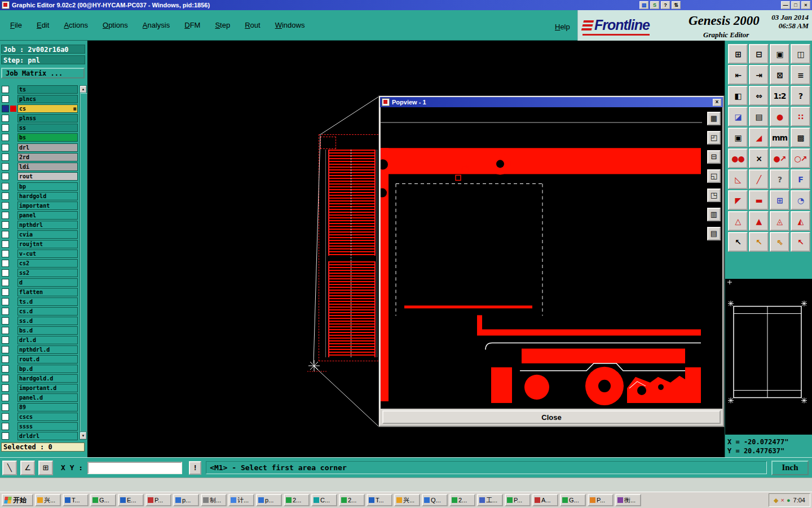 This screenshot has width=812, height=508. Describe the element at coordinates (39, 436) in the screenshot. I see `layer-row: drldrl` at that location.